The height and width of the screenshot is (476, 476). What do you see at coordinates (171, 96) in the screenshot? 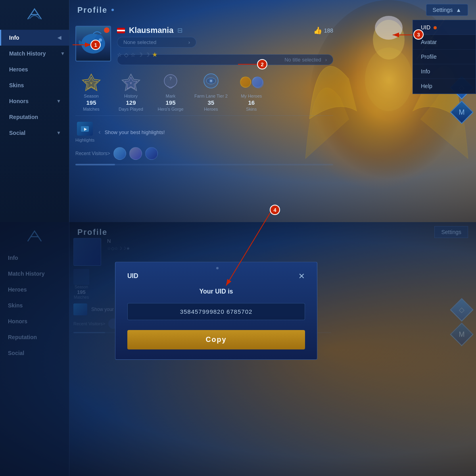
I see `mark-label: Mark` at bounding box center [171, 96].